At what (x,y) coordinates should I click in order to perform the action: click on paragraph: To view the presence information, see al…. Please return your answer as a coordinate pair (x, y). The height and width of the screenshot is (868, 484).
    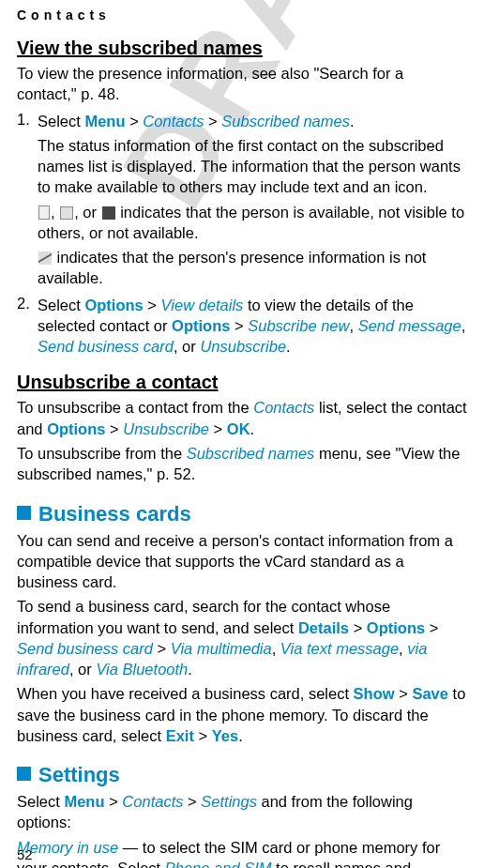
    Looking at the image, I should click on (242, 84).